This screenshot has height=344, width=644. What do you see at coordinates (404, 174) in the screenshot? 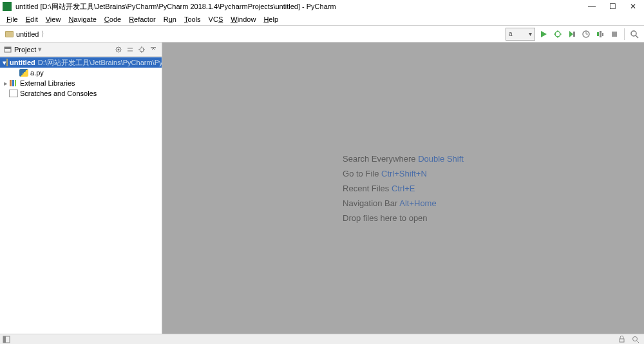
I see `shortcut: Ctrl+Shift+N` at bounding box center [404, 174].